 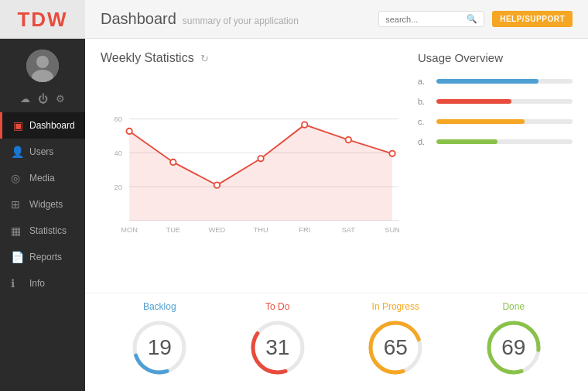 I want to click on sidebar-item-label: Media, so click(x=42, y=178).